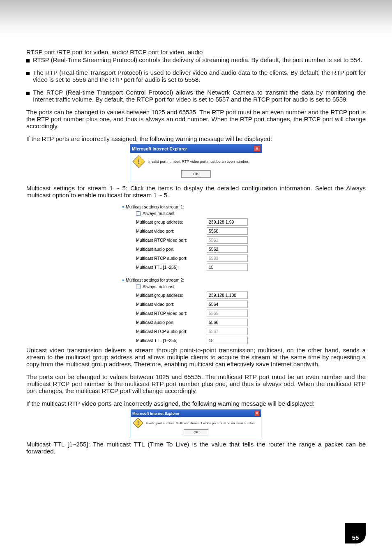 The image size is (392, 555). What do you see at coordinates (227, 331) in the screenshot?
I see `input-rtcp-audio-2: 5567` at bounding box center [227, 331].